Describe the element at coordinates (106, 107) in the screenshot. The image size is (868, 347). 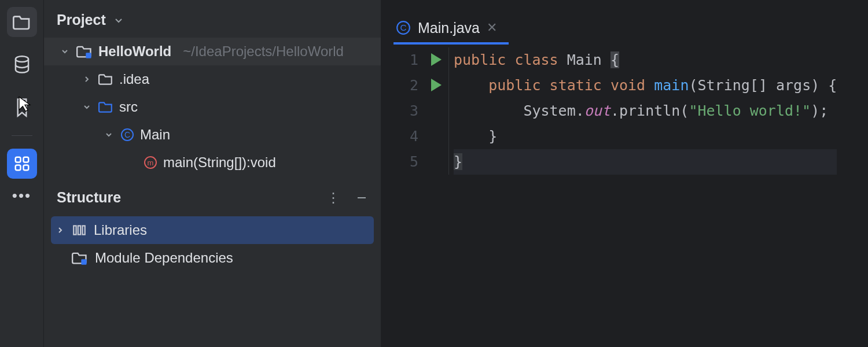
I see `source-folder-icon` at that location.